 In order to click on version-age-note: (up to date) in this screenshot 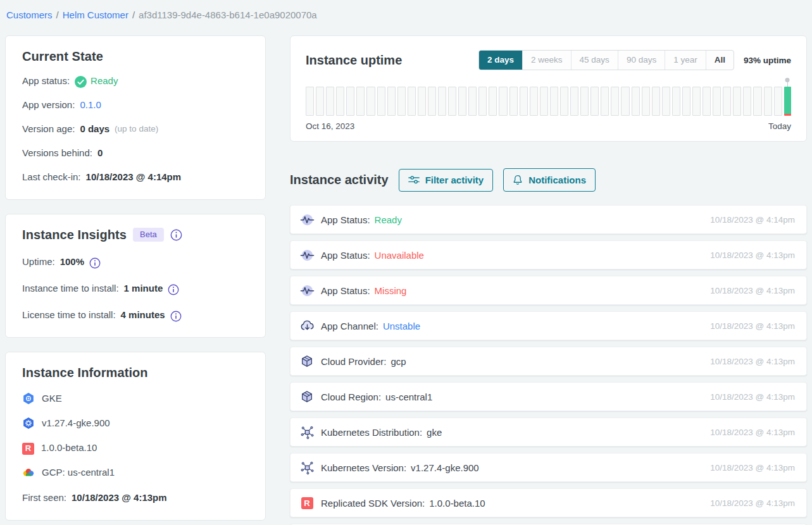, I will do `click(137, 129)`.